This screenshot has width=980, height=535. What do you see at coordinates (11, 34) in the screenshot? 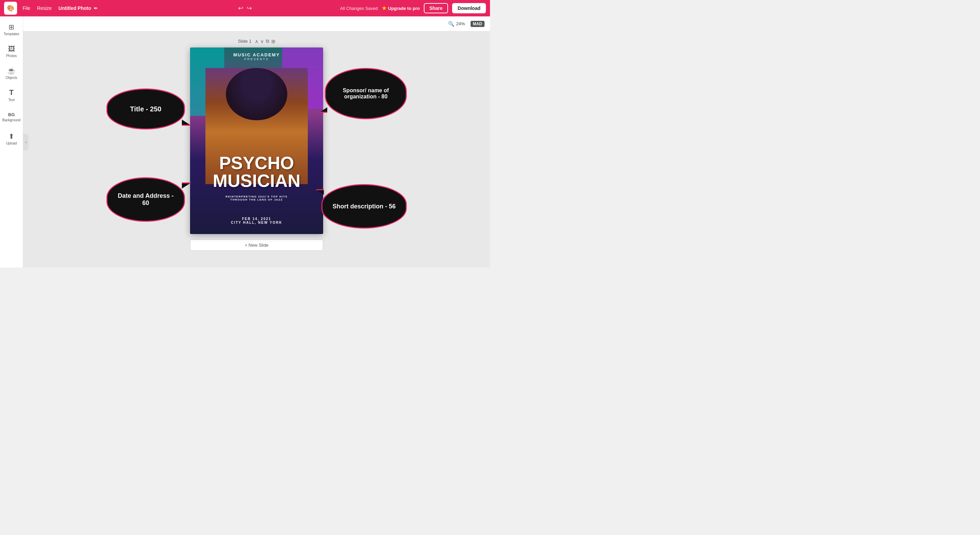
I see `templates-label: Templates` at bounding box center [11, 34].